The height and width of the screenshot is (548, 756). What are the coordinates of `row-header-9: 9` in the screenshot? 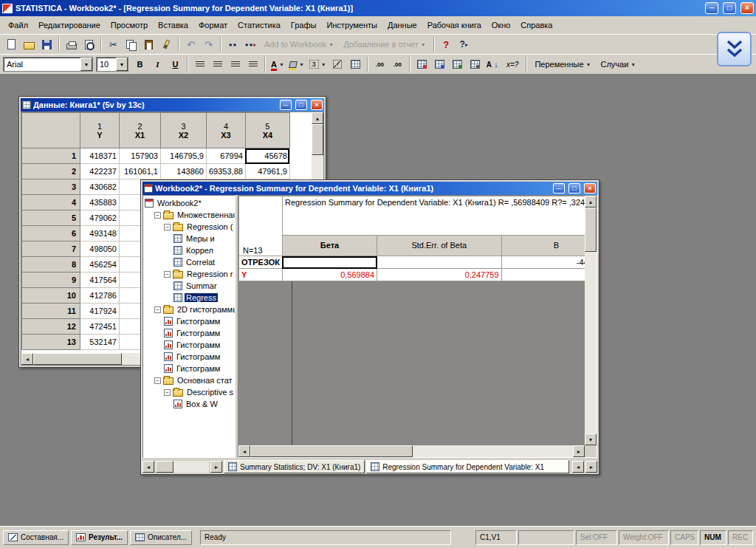 It's located at (52, 281).